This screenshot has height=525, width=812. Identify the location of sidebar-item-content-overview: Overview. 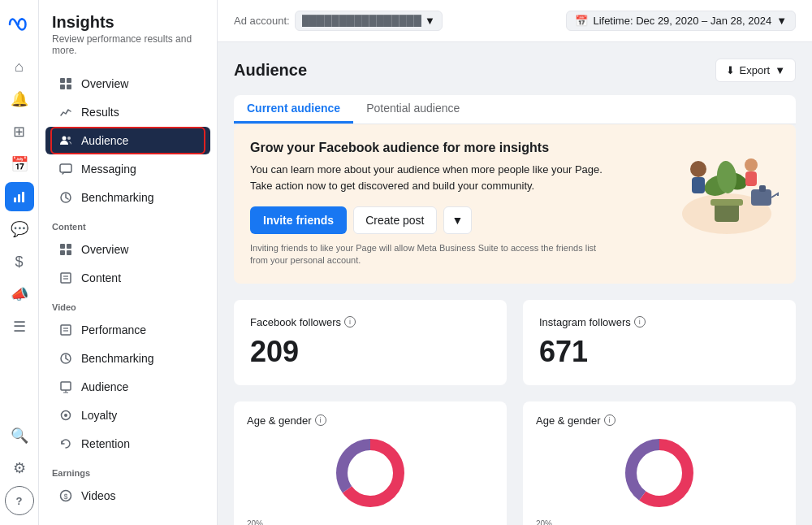
(128, 249).